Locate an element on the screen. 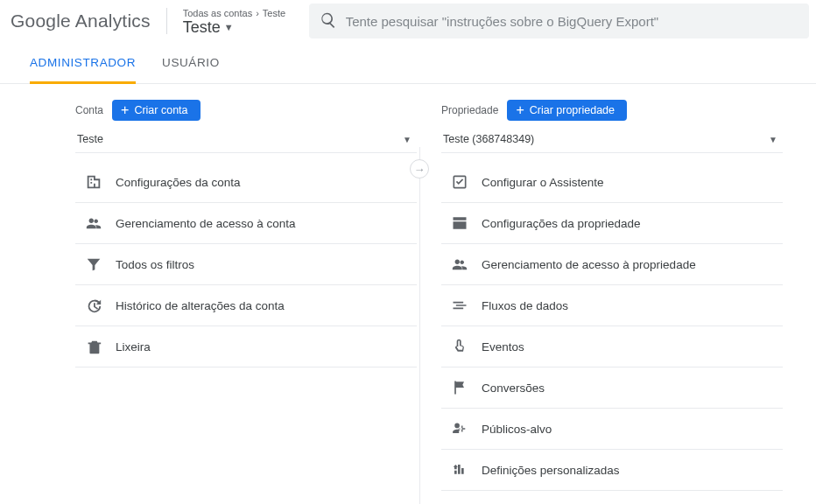 Image resolution: width=816 pixels, height=504 pixels. account-item-filters: Todos os filtros is located at coordinates (246, 264).